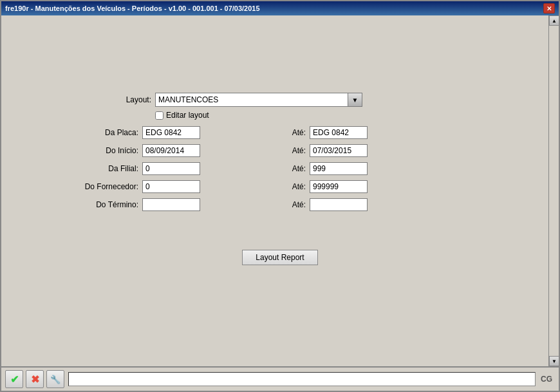  I want to click on layout-input, so click(252, 100).